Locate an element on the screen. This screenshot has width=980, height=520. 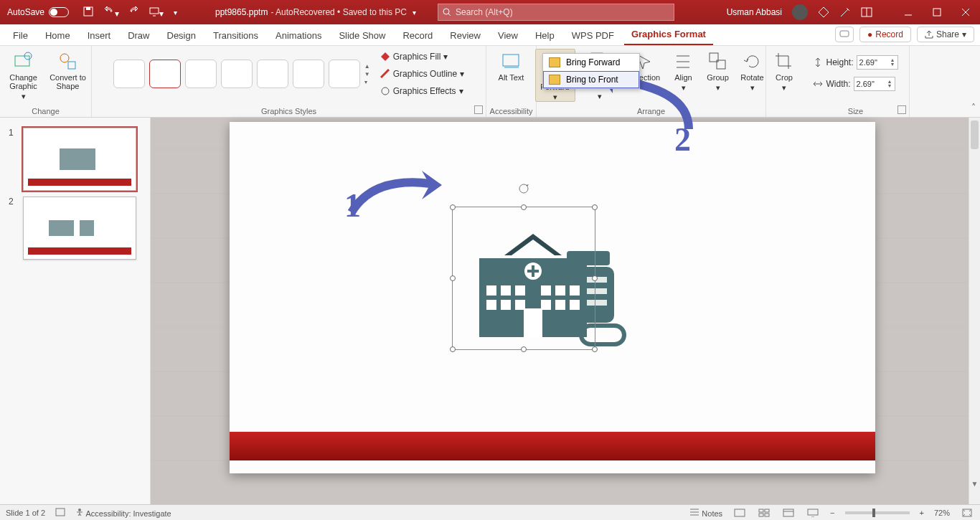
collapse-ribbon-icon: ˄ is located at coordinates (974, 108).